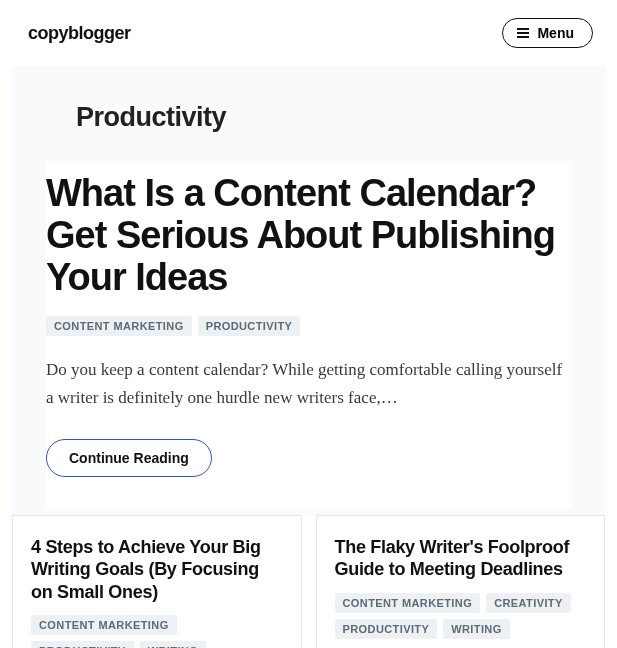 The width and height of the screenshot is (617, 648). Describe the element at coordinates (308, 132) in the screenshot. I see `category-title: Productivity` at that location.